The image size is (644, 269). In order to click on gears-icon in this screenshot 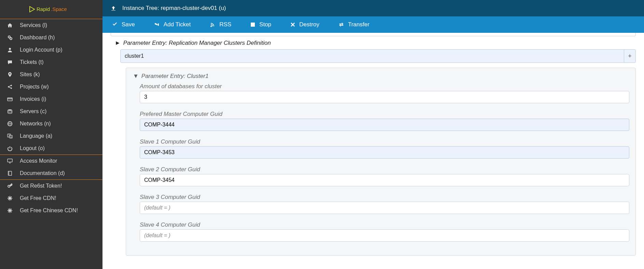, I will do `click(10, 38)`.